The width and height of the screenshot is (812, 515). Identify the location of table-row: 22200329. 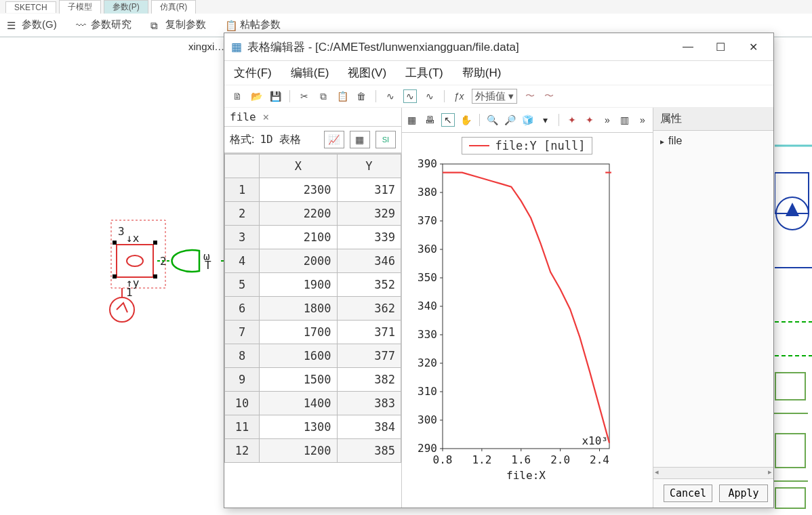
(313, 214).